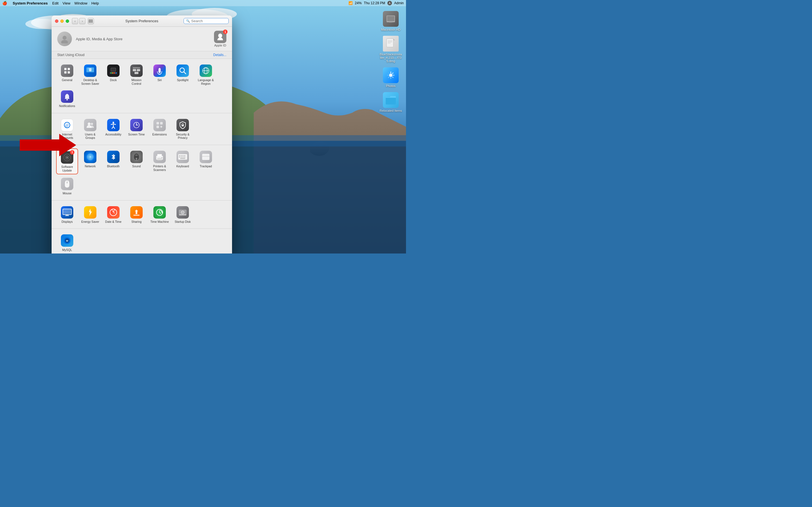  I want to click on bluestacks-icon, so click(391, 44).